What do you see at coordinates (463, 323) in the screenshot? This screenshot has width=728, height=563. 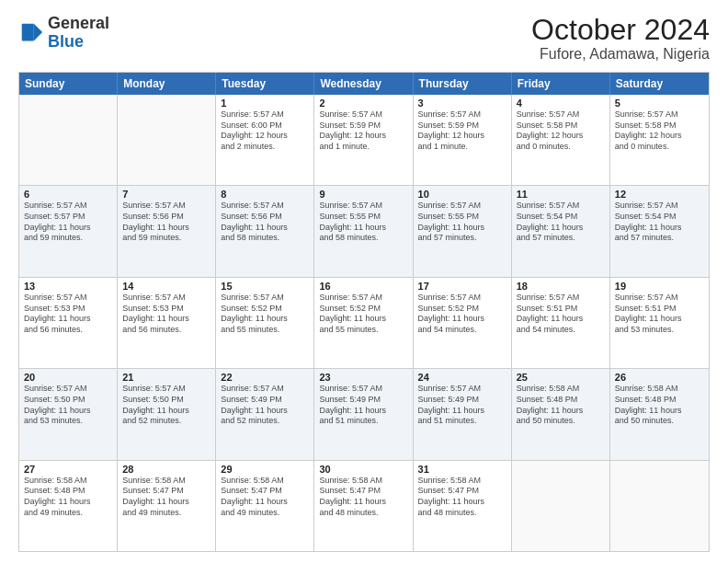 I see `day-cell-17: 17Sunrise: 5:57 AMSunset: 5:52 PMDayligh…` at bounding box center [463, 323].